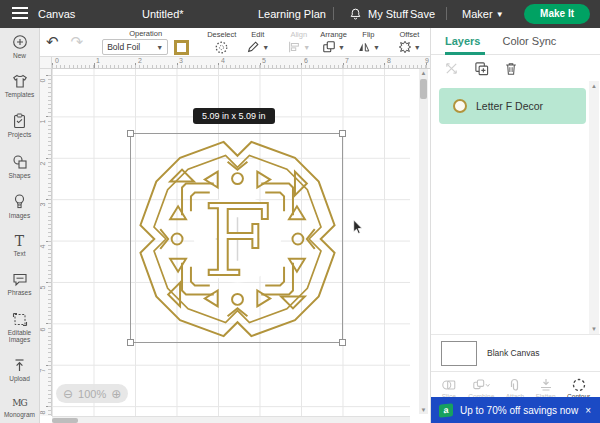  I want to click on flip-button: Flip ▼, so click(368, 42).